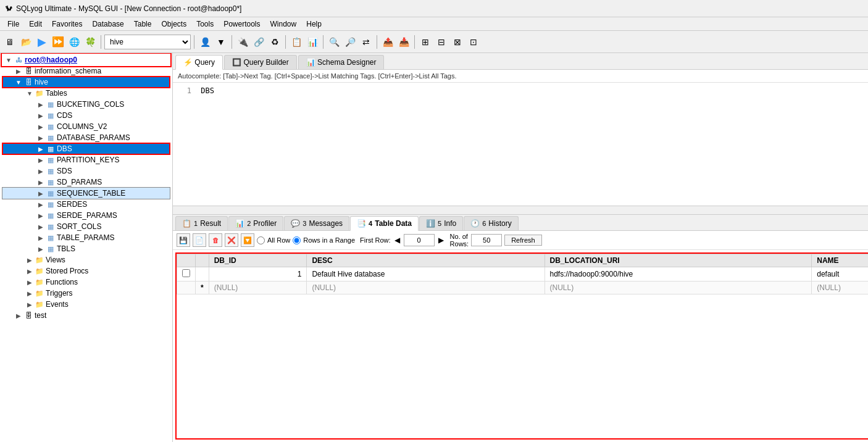  Describe the element at coordinates (41, 249) in the screenshot. I see `toggle-tbls: ▶` at that location.